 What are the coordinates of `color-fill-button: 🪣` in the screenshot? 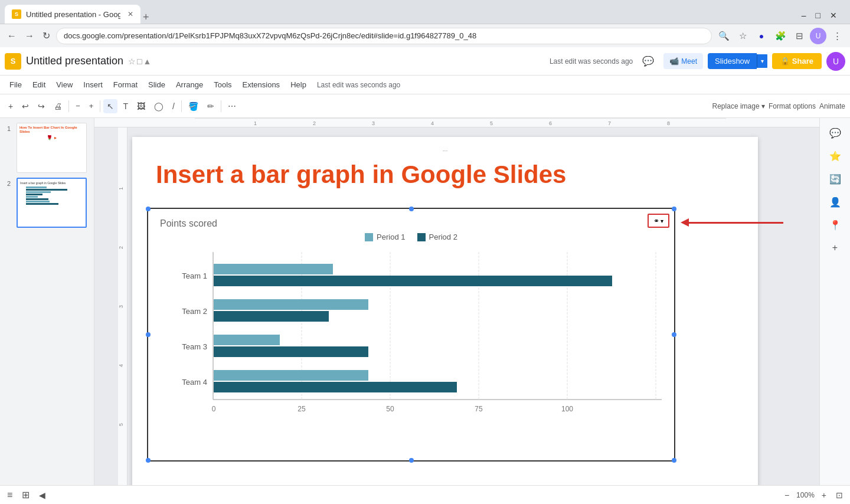 It's located at (194, 106).